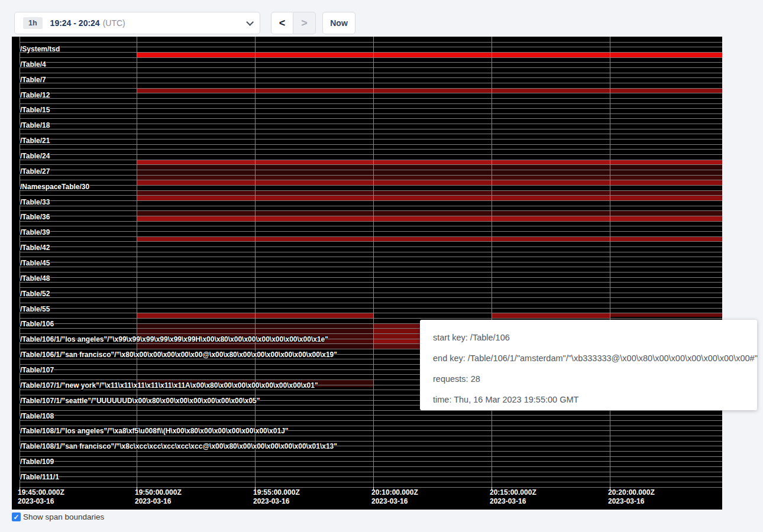 The height and width of the screenshot is (532, 763). I want to click on chevron-right-icon: >, so click(304, 24).